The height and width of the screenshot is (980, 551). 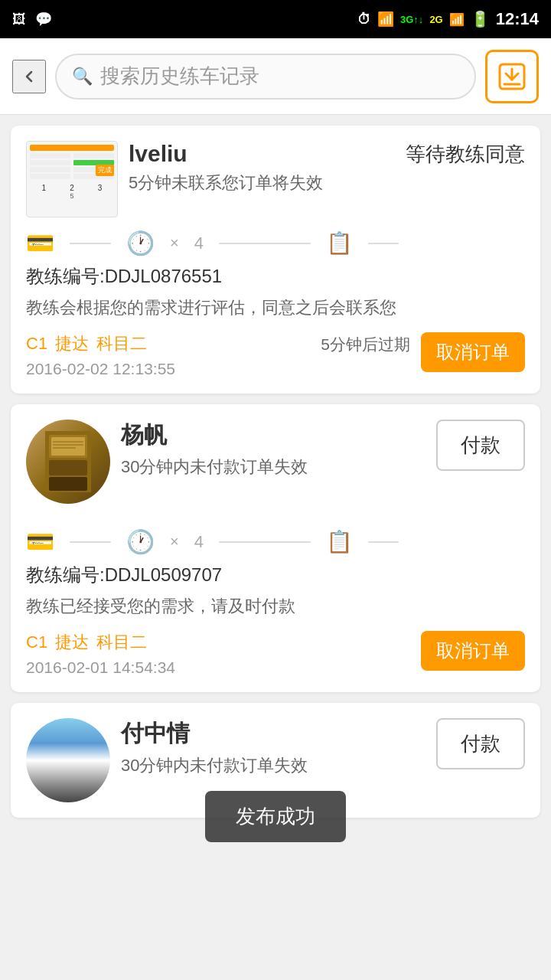 What do you see at coordinates (276, 606) in the screenshot?
I see `card2-order-desc: 教练已经接受您的需求，请及时付款` at bounding box center [276, 606].